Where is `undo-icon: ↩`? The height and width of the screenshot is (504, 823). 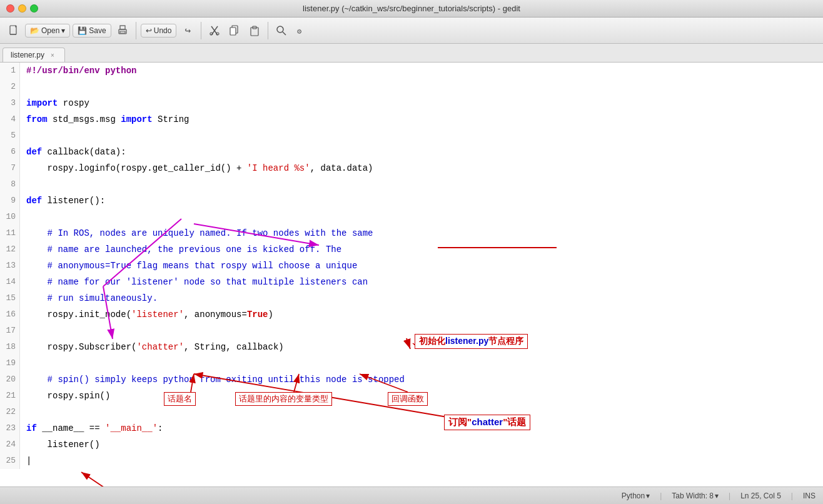
undo-icon: ↩ is located at coordinates (149, 31).